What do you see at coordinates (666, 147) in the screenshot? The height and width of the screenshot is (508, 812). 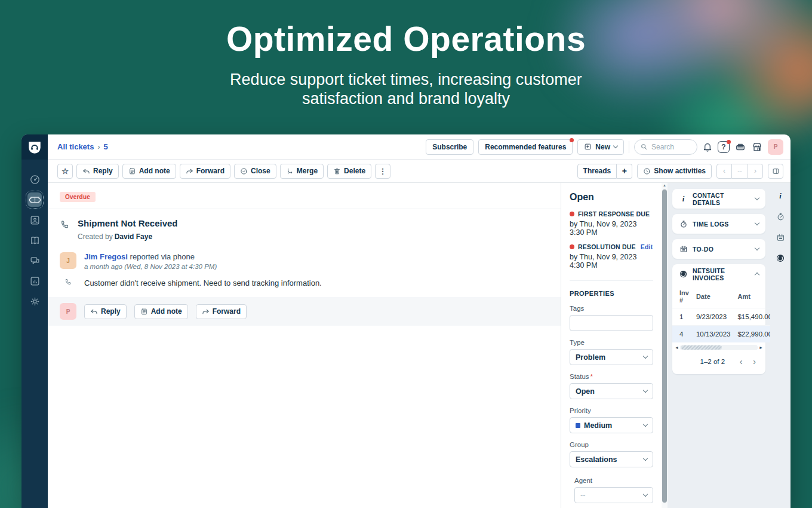 I see `search-box` at bounding box center [666, 147].